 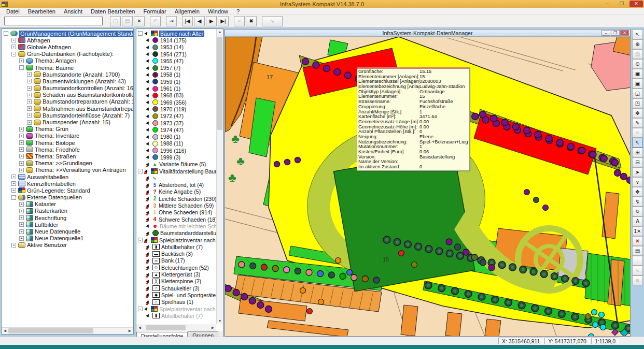 I want to click on legend-item-1914-175: ▶1914 (175), so click(x=176, y=40).